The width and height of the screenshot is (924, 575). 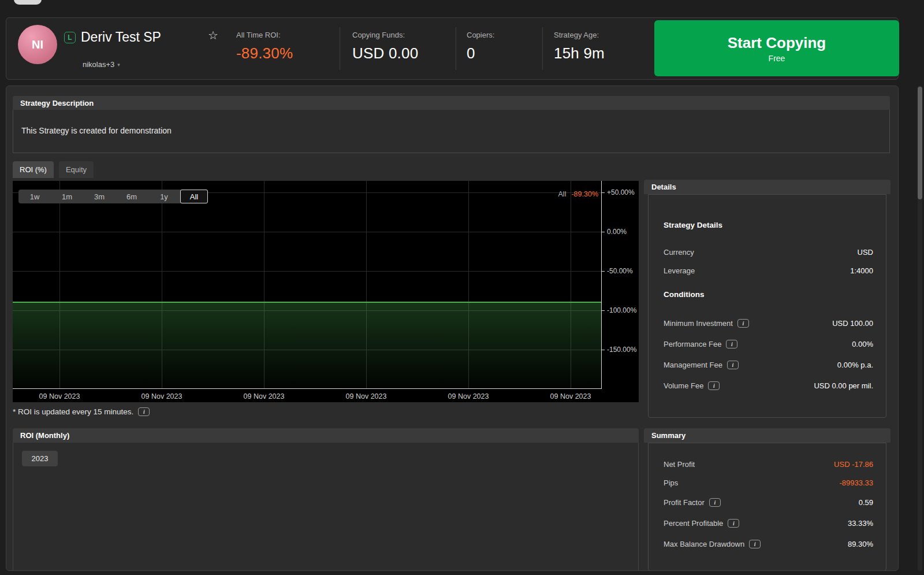 I want to click on stat-copiers: Copiers: 0, so click(x=480, y=46).